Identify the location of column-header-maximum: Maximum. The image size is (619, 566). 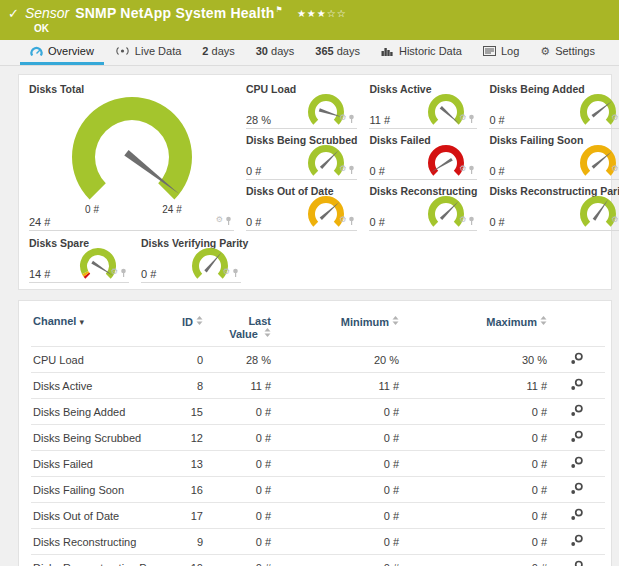
(475, 327).